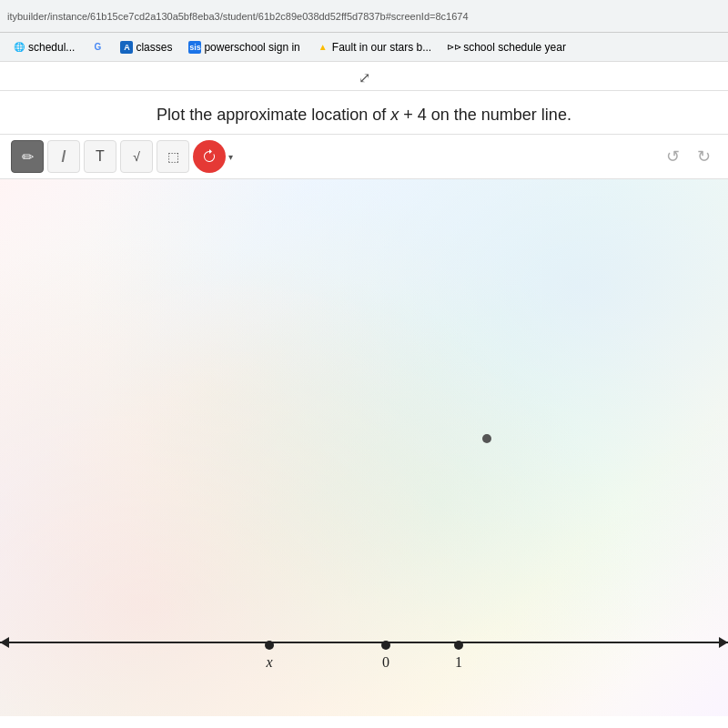 The width and height of the screenshot is (728, 728). I want to click on sqrt-tool-button: √, so click(136, 157).